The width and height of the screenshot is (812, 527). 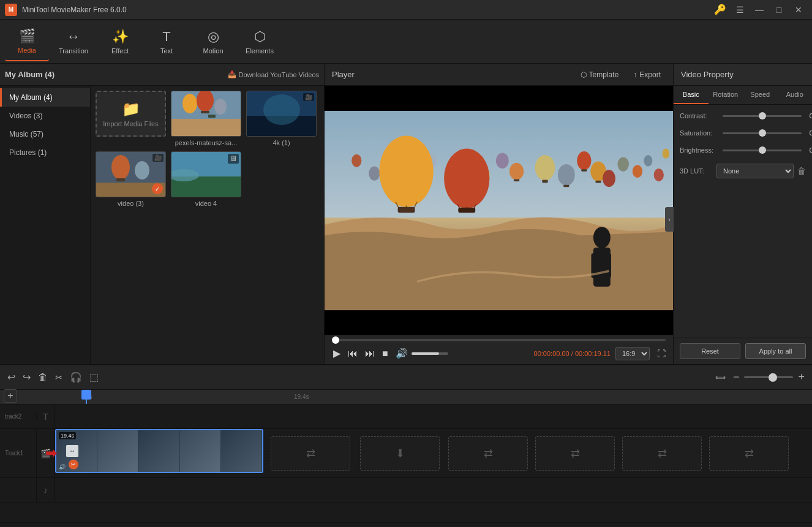 What do you see at coordinates (762, 151) in the screenshot?
I see `brightness-slider` at bounding box center [762, 151].